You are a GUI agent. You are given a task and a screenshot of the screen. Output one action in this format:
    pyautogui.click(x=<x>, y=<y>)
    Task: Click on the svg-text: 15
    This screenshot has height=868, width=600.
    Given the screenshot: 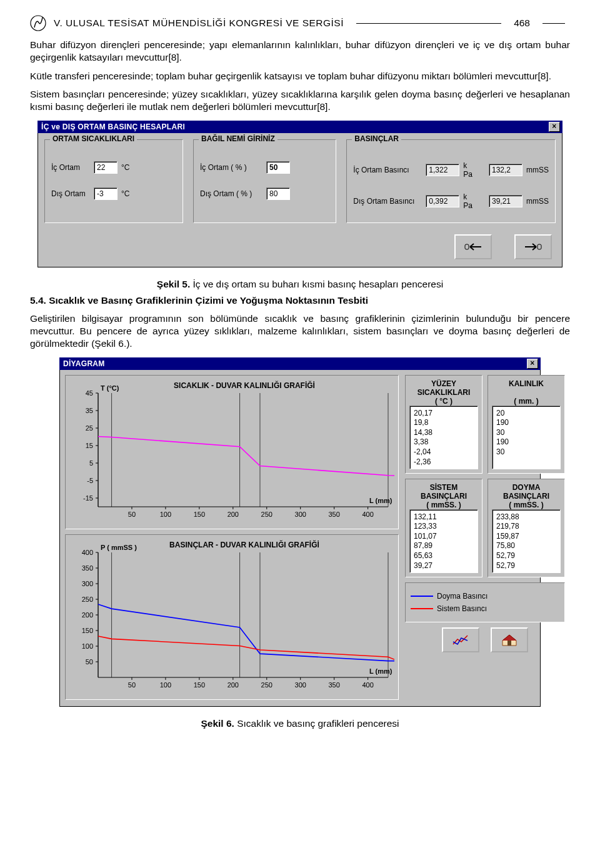 What is the action you would take?
    pyautogui.click(x=89, y=446)
    